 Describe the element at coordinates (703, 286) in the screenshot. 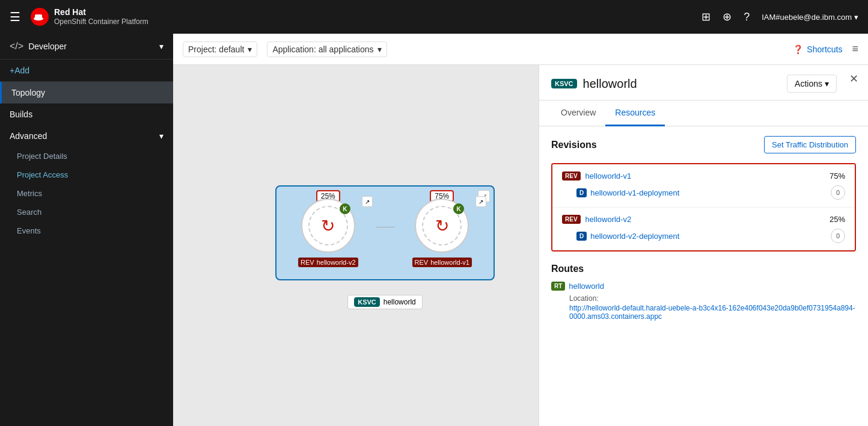

I see `route-row: RT helloworld` at that location.